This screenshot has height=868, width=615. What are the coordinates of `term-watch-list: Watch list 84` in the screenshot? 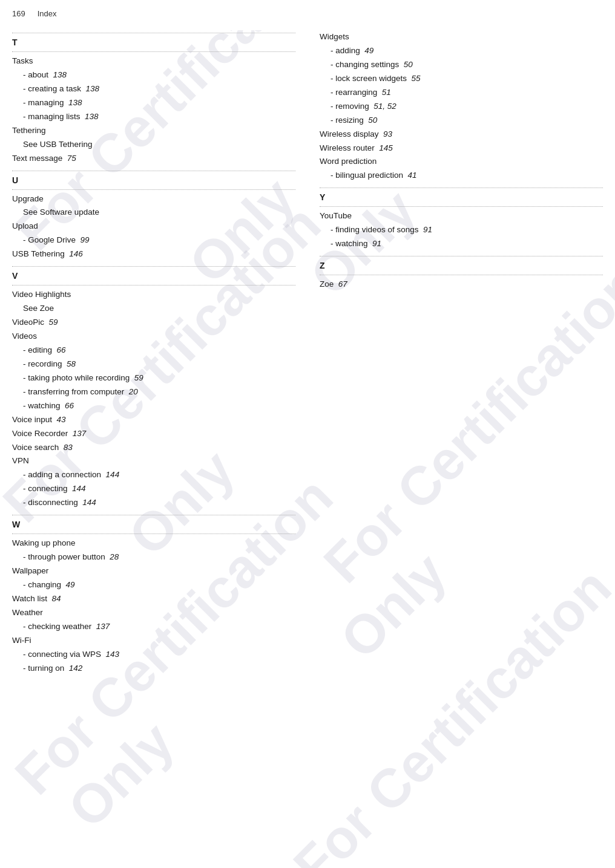 It's located at (36, 599).